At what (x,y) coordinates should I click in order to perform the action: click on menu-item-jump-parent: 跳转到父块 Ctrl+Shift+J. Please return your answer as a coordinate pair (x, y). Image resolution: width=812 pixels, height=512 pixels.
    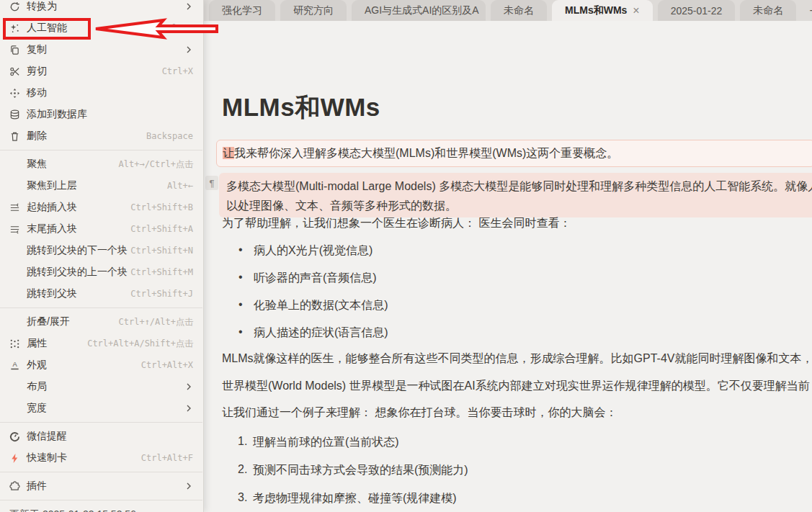
    Looking at the image, I should click on (101, 294).